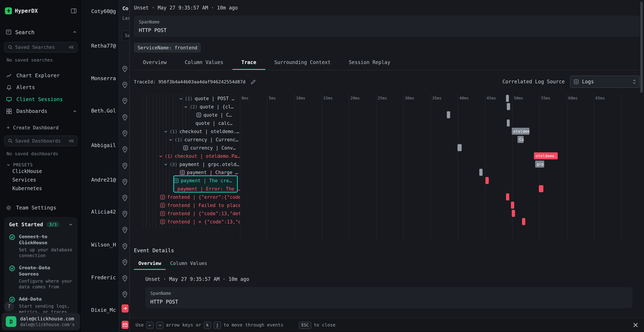 The image size is (644, 332). Describe the element at coordinates (47, 189) in the screenshot. I see `sidebar-item-kubernetes: Kubernetes` at that location.